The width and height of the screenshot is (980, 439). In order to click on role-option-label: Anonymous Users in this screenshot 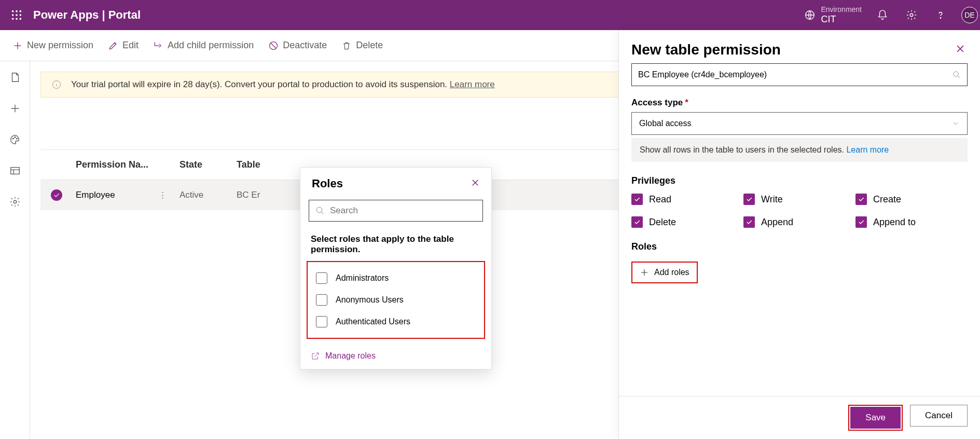, I will do `click(369, 300)`.